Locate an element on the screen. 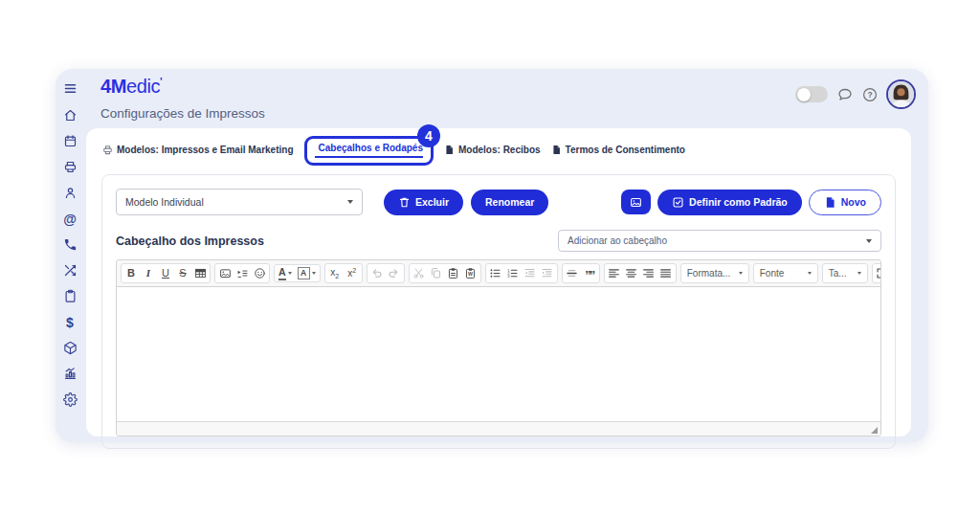 The width and height of the screenshot is (980, 514). user-icon is located at coordinates (71, 193).